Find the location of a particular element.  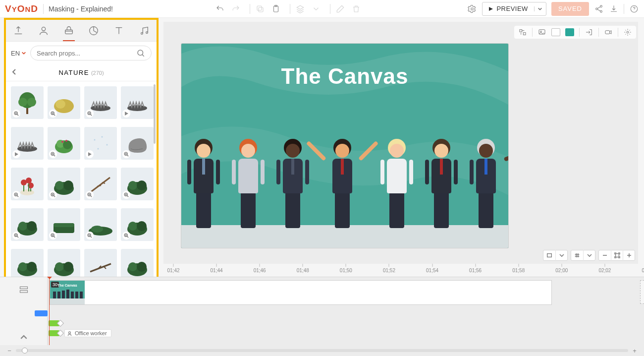

chevron-down-icon is located at coordinates (316, 9).